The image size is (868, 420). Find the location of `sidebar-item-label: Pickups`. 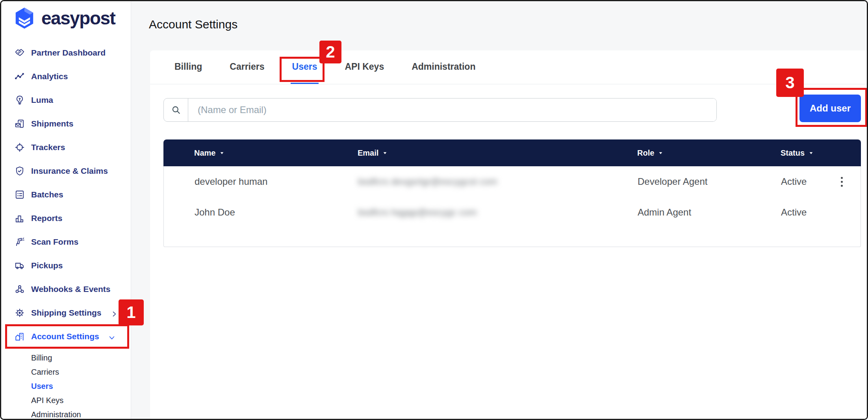

sidebar-item-label: Pickups is located at coordinates (47, 266).